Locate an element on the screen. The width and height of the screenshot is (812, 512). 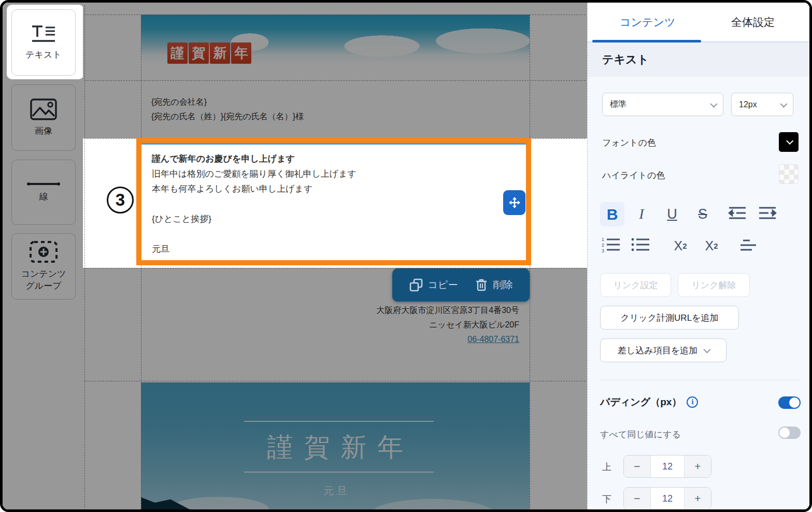
bullet-list-icon is located at coordinates (640, 245).